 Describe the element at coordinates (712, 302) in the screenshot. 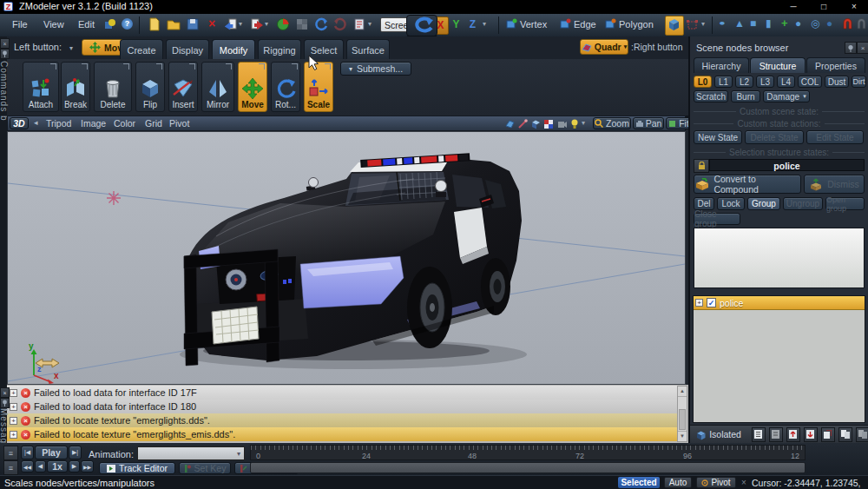

I see `node-visibility-checkbox: ✓` at that location.